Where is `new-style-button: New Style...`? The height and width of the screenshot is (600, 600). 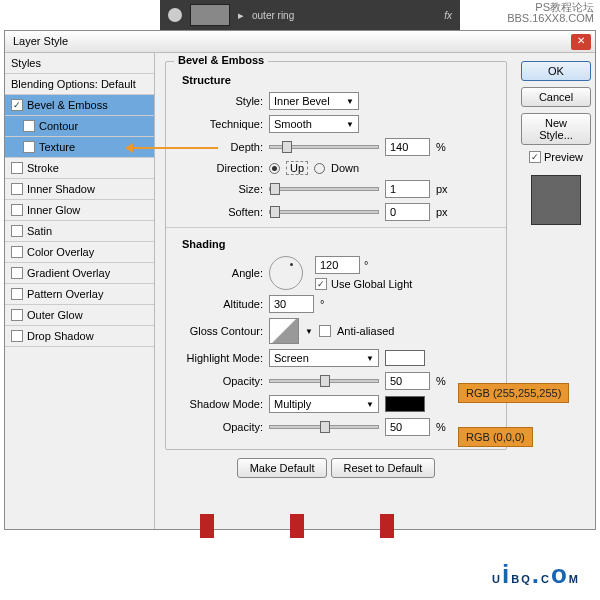
new-style-button: New Style... is located at coordinates (556, 129).